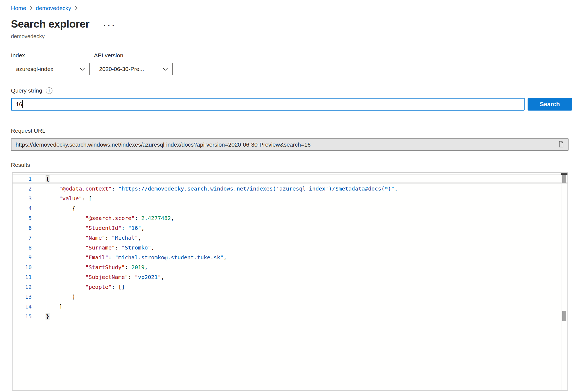 Image resolution: width=574 pixels, height=392 pixels. Describe the element at coordinates (22, 189) in the screenshot. I see `line-number: 2` at that location.